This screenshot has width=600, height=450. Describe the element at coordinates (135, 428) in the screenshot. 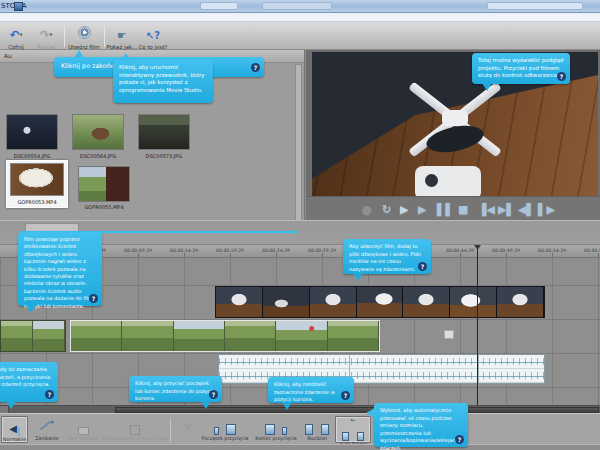

I see `pan-crop-button-disabled: Panoramowanie/przycinanie` at that location.